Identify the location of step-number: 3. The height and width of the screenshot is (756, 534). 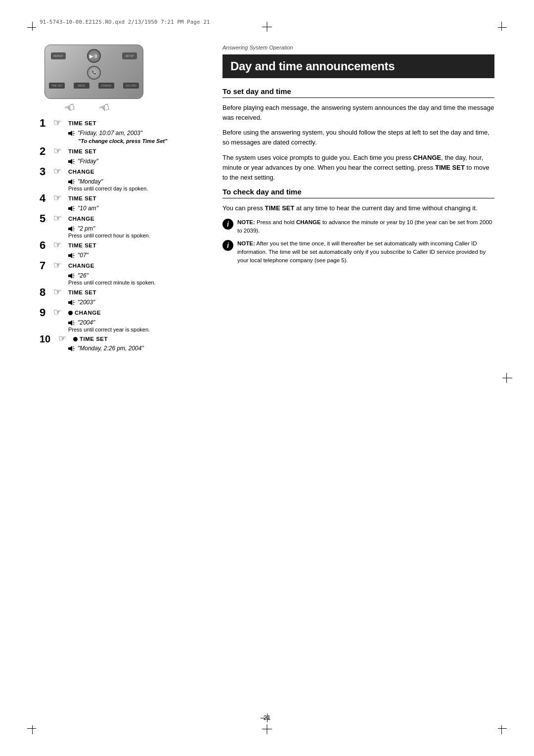
(46, 172).